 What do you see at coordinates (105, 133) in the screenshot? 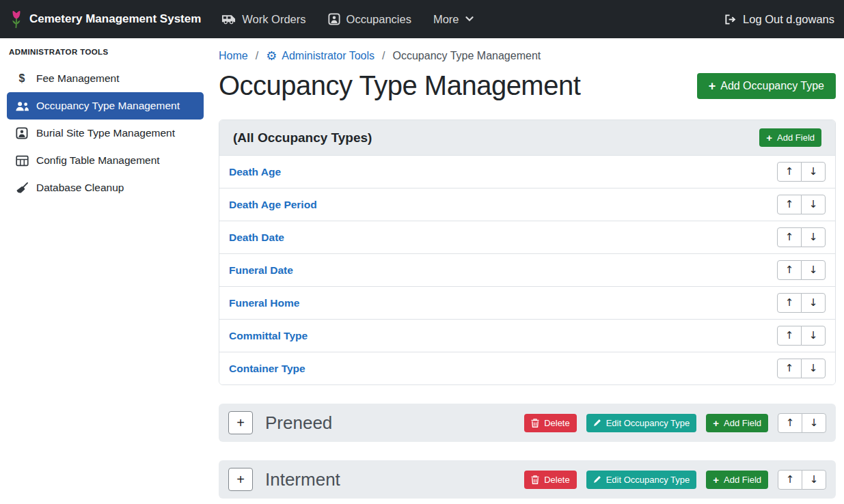
I see `sidebar-item-label: Burial Site Type Management` at bounding box center [105, 133].